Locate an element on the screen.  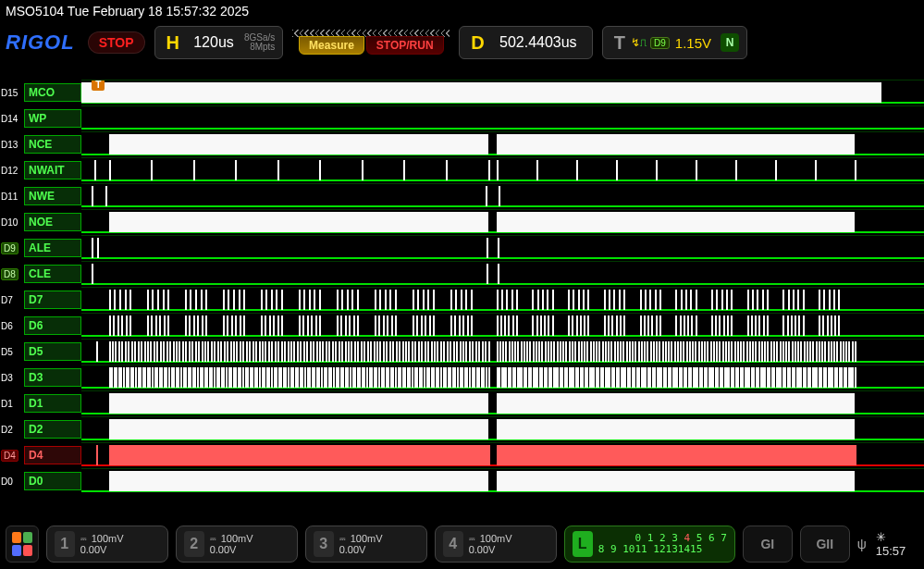
timebase-sub: 8GSa/s8Mpts is located at coordinates (259, 43).